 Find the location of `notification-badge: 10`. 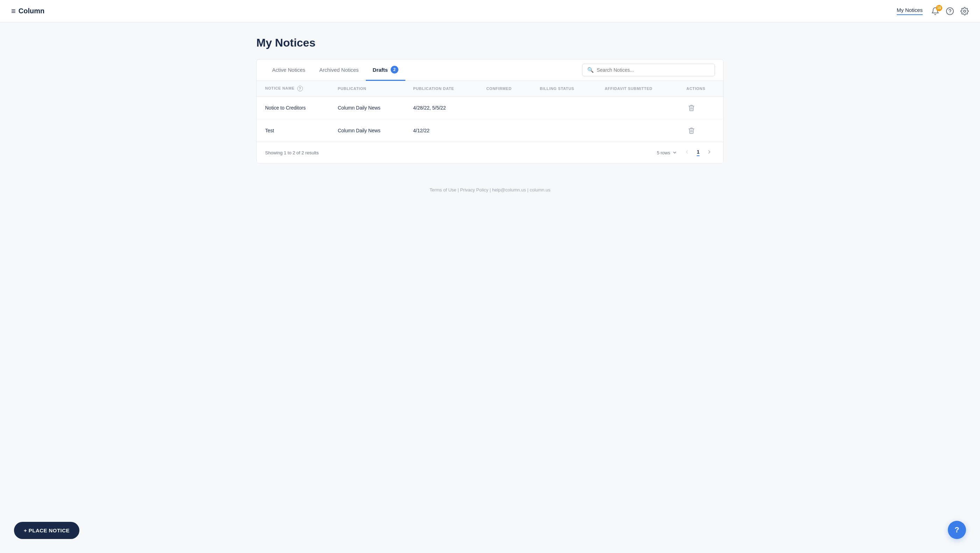

notification-badge: 10 is located at coordinates (939, 8).